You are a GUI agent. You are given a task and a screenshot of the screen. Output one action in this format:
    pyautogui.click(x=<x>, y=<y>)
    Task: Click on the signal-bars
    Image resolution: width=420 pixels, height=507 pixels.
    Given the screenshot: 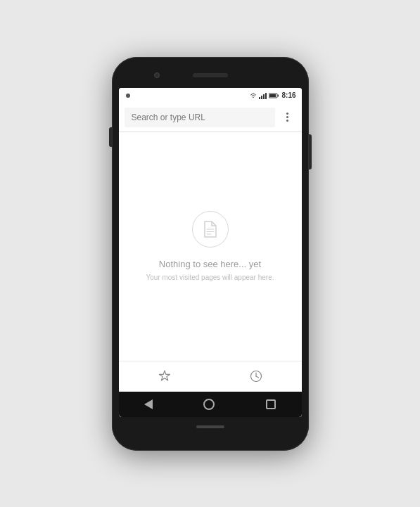 What is the action you would take?
    pyautogui.click(x=263, y=96)
    